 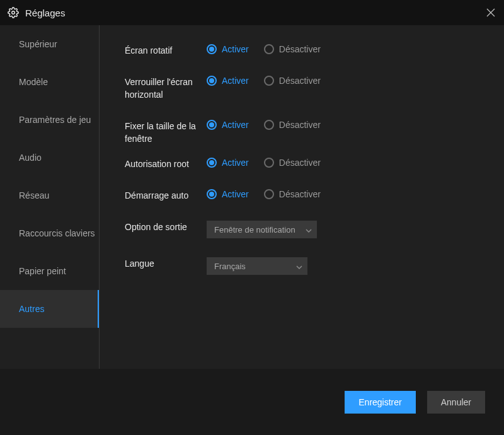 What do you see at coordinates (166, 88) in the screenshot?
I see `setting-label-lock: Verrouiller l'écran horizontal` at bounding box center [166, 88].